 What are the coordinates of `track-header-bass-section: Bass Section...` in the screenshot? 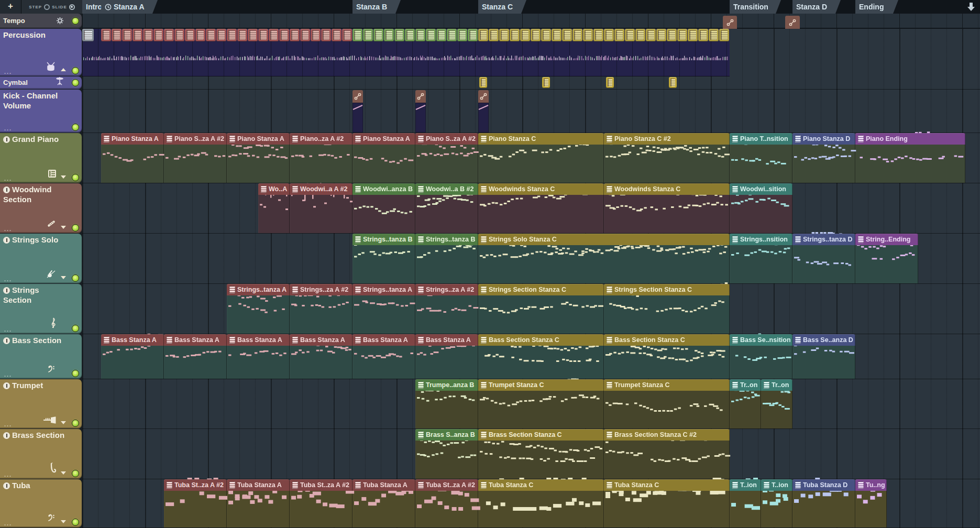 It's located at (41, 356).